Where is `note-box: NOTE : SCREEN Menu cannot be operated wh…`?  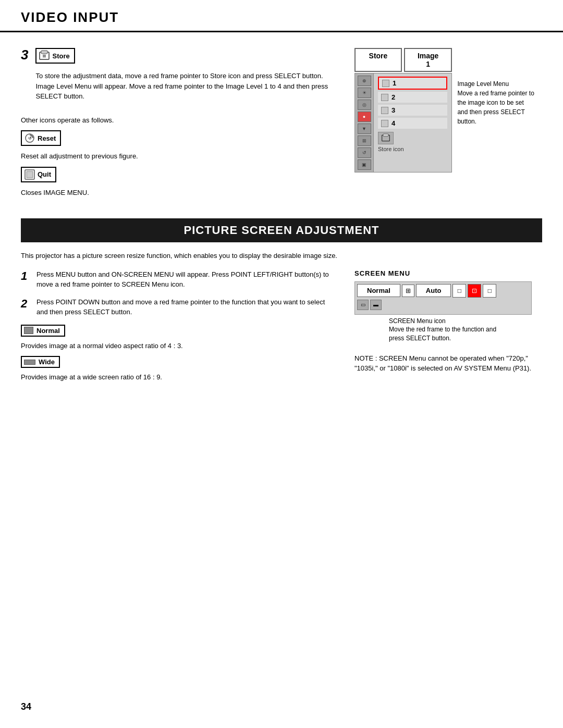 note-box: NOTE : SCREEN Menu cannot be operated wh… is located at coordinates (448, 364).